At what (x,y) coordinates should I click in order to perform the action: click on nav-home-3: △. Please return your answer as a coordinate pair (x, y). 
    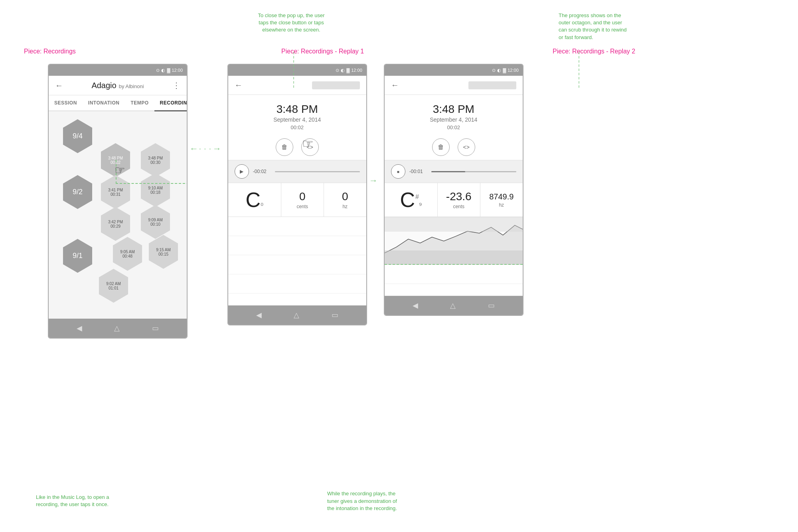
    Looking at the image, I should click on (453, 305).